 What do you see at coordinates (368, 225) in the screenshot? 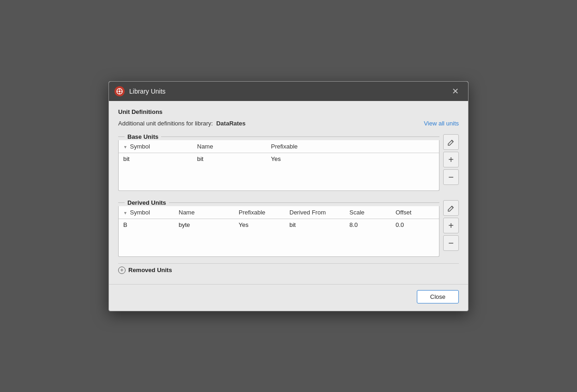
I see `derived-row-scale: 8.0` at bounding box center [368, 225].